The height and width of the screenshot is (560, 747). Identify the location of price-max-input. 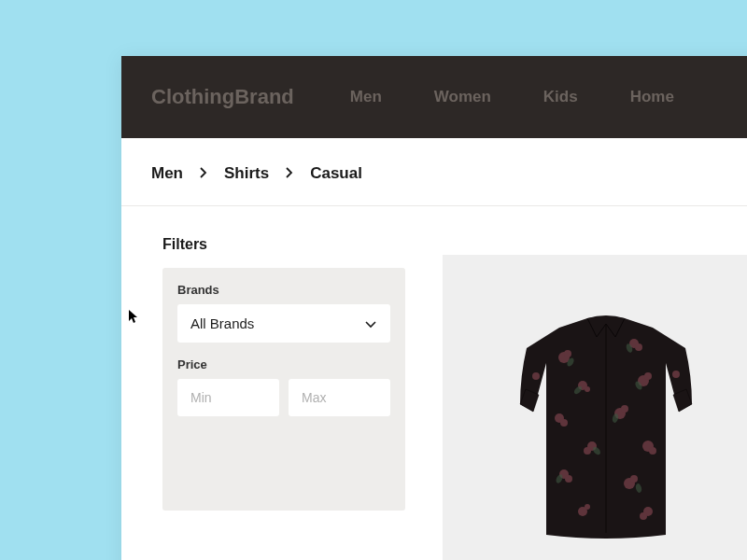
(340, 398).